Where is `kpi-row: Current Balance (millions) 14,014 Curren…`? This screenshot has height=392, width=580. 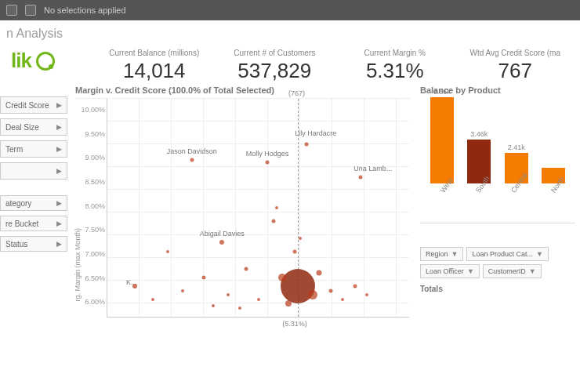 kpi-row: Current Balance (millions) 14,014 Curren… is located at coordinates (335, 66).